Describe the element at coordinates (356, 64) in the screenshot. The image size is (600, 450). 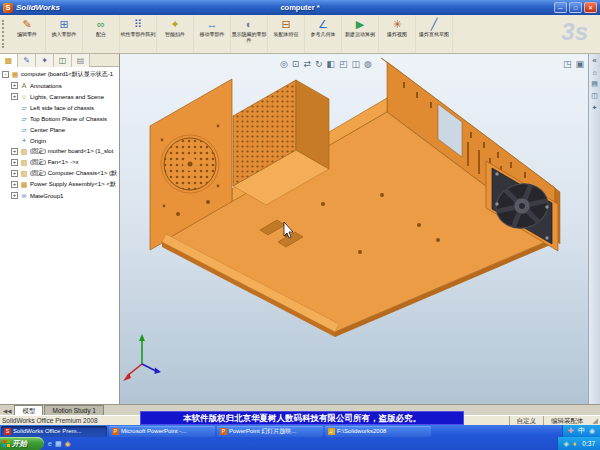
I see `display-style-icon: ◫` at that location.